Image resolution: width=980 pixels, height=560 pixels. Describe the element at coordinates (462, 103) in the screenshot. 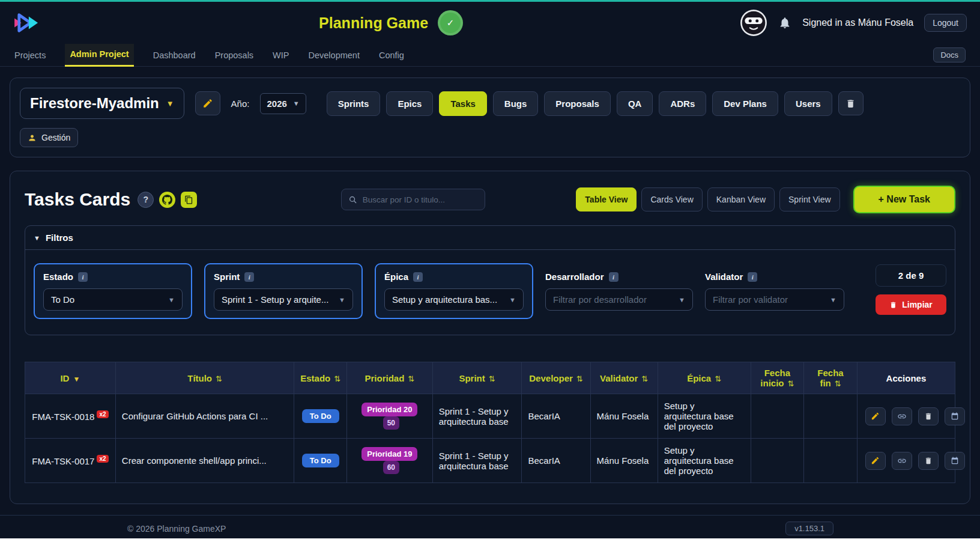

I see `section-tasks-button: Tasks` at that location.